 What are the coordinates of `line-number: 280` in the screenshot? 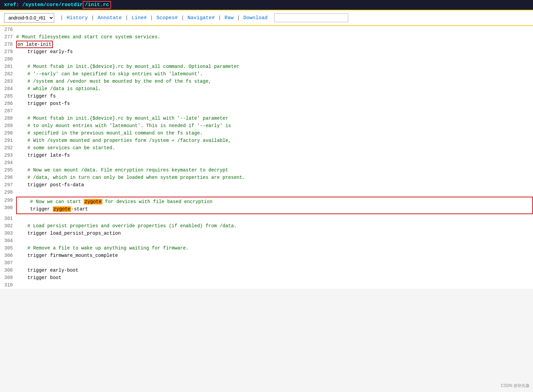 It's located at (8, 59).